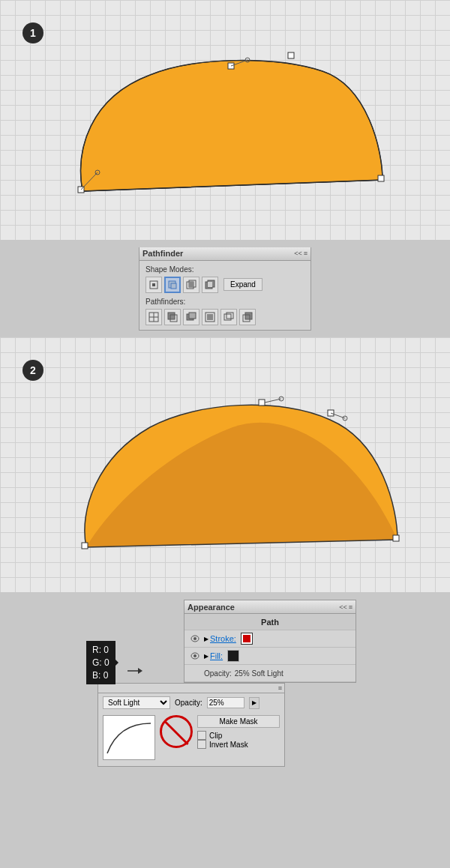 This screenshot has height=868, width=450. What do you see at coordinates (225, 289) in the screenshot?
I see `pathfinder-panel-section: Pathfinder << ≡ Shape Modes:` at bounding box center [225, 289].